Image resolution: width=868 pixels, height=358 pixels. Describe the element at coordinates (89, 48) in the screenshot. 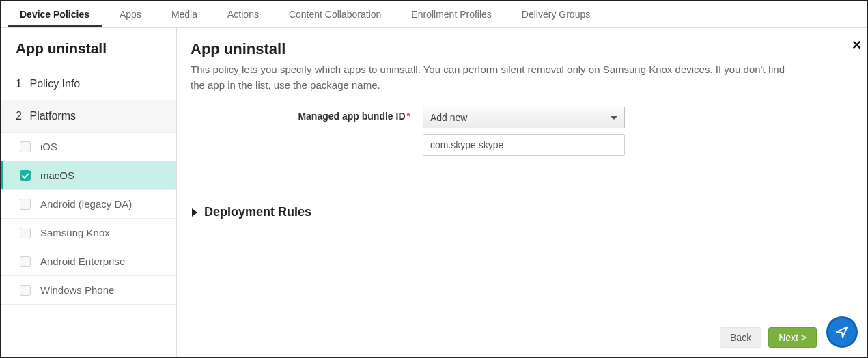

I see `sidebar-title: App uninstall` at that location.